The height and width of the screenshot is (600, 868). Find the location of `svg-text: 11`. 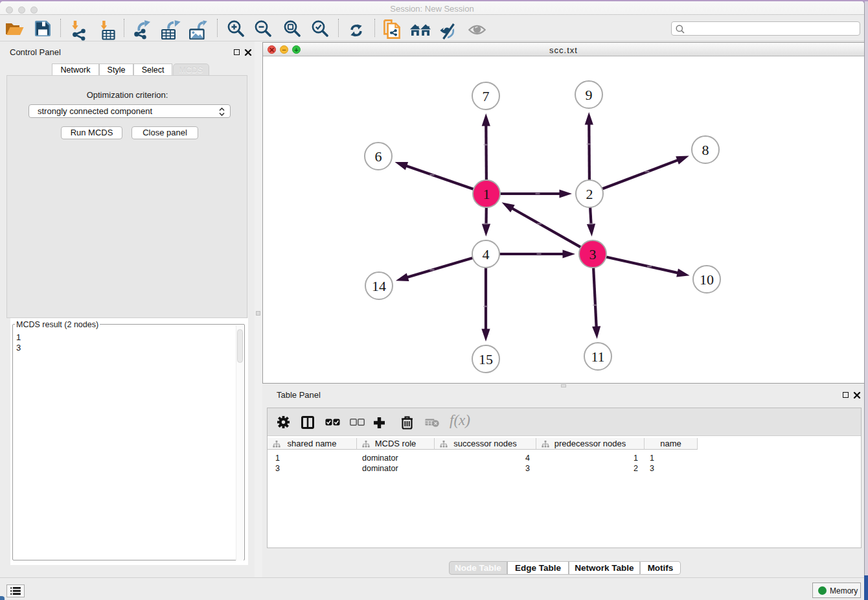

svg-text: 11 is located at coordinates (597, 356).